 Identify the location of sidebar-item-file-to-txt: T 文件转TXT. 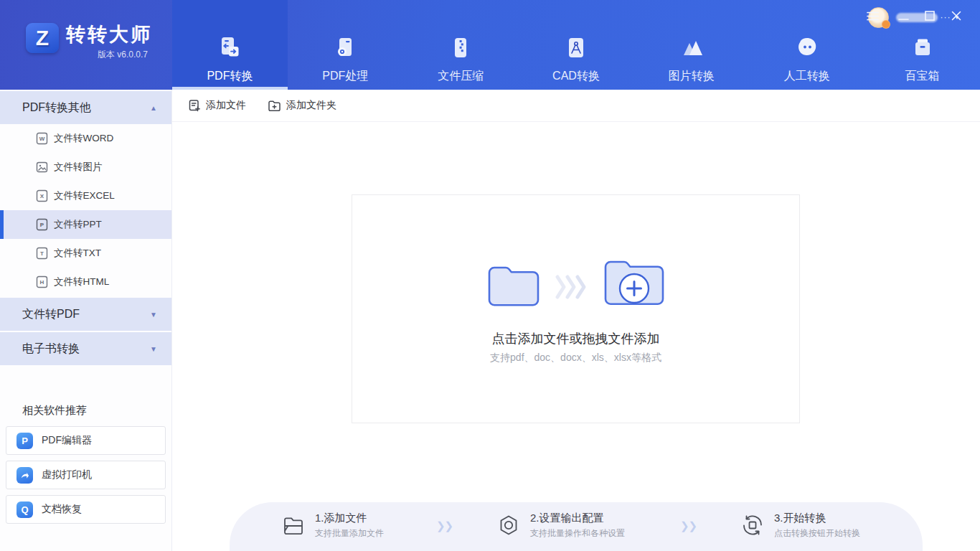
(86, 253).